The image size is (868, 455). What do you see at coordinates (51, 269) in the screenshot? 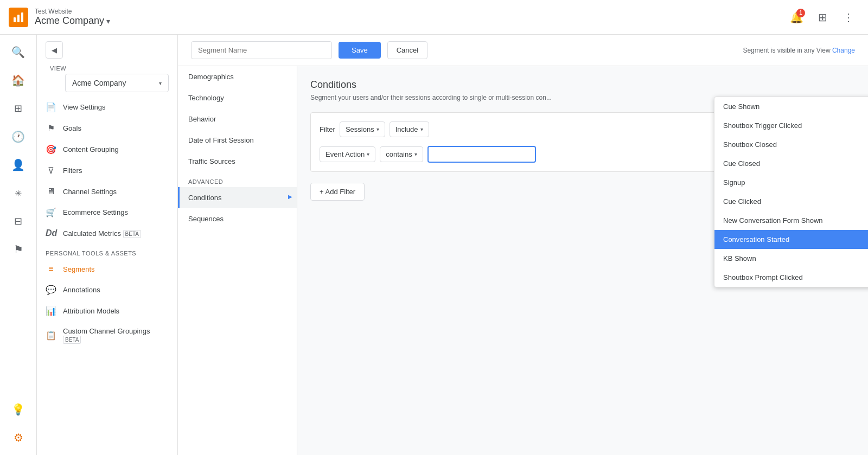
I see `segments-icon: ≡` at bounding box center [51, 269].